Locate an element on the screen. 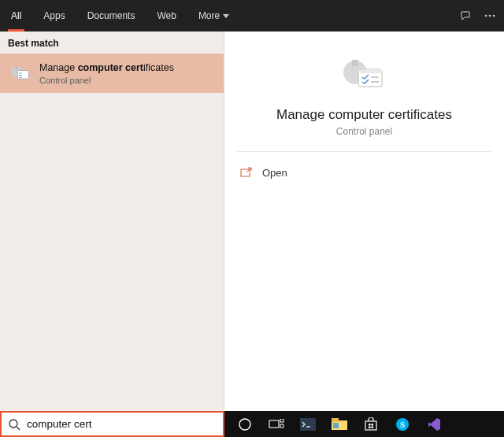  result-text: Manage computer certificates Control pan… is located at coordinates (107, 73).